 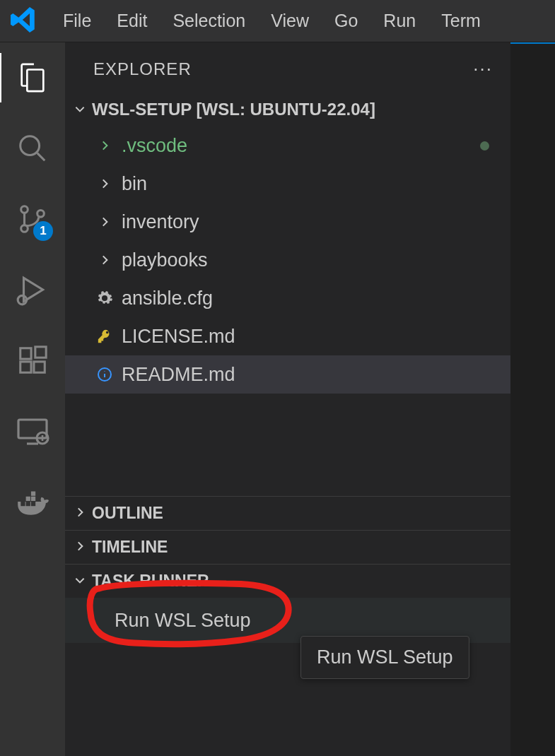 What do you see at coordinates (288, 260) in the screenshot?
I see `tree-row: playbooks` at bounding box center [288, 260].